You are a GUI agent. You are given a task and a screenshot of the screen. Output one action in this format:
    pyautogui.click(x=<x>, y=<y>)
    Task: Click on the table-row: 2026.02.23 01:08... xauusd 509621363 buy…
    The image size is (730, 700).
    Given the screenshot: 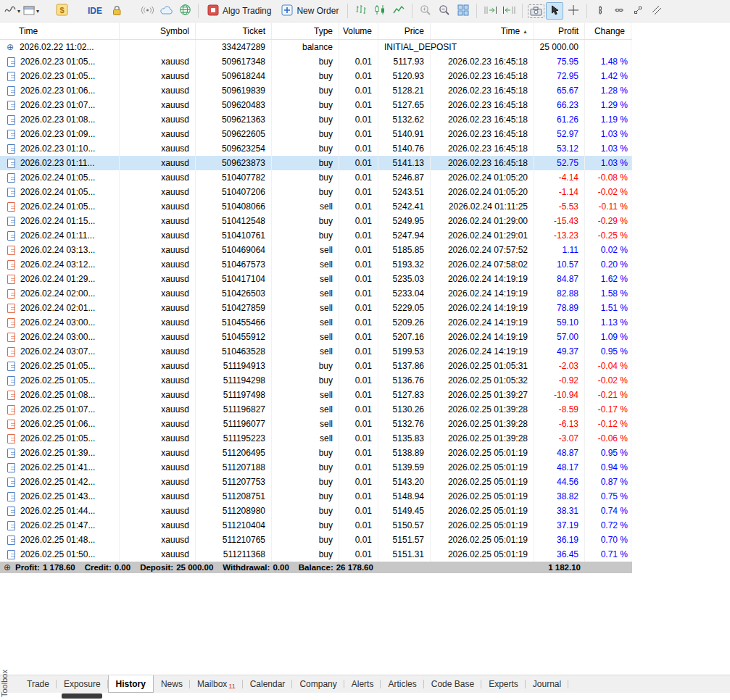 What is the action you would take?
    pyautogui.click(x=316, y=120)
    